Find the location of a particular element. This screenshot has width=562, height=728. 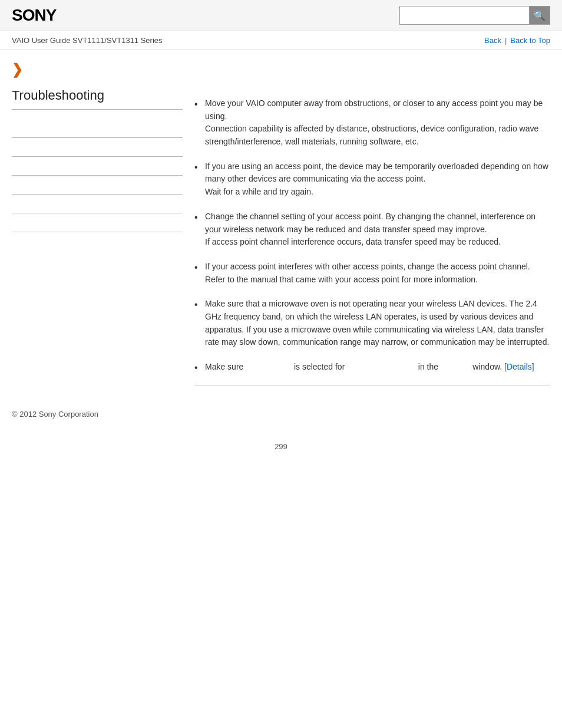

sub-header: VAIO User Guide SVT1111/SVT1311 Series B… is located at coordinates (281, 41).